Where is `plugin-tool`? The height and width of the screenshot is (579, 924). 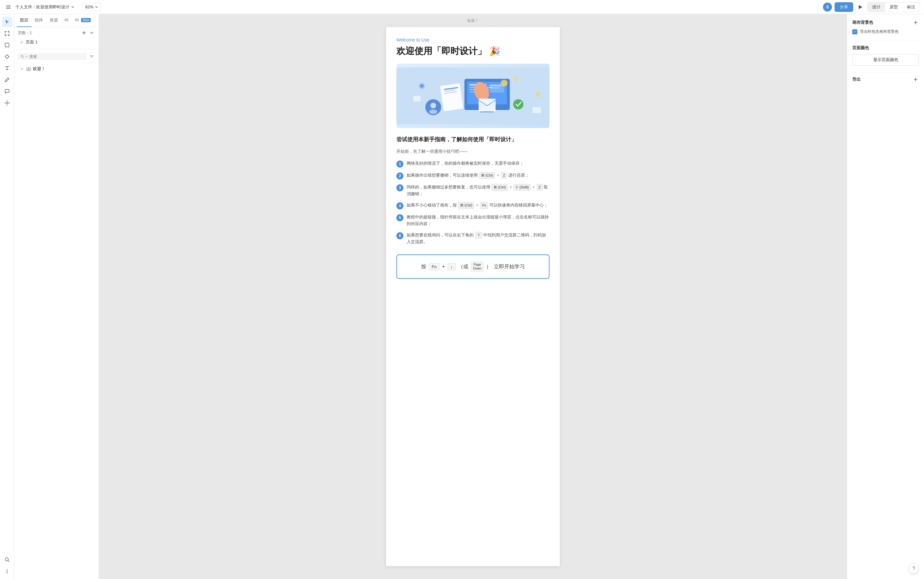 plugin-tool is located at coordinates (7, 103).